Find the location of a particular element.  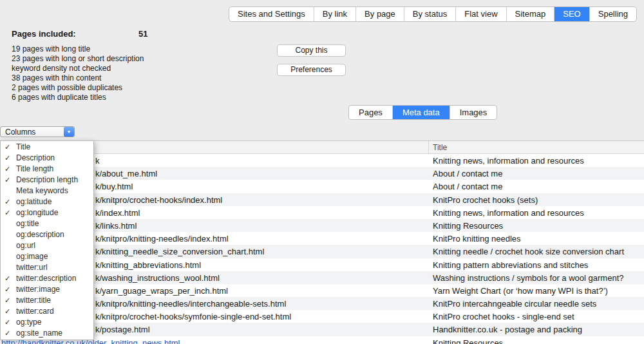

table-row: k/about_me.html About / contact me is located at coordinates (322, 173).